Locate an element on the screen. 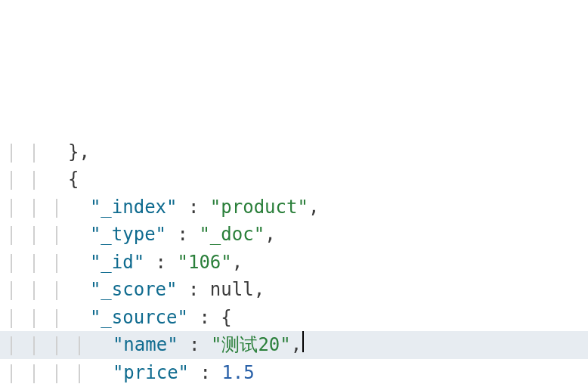 The image size is (588, 384). token-key: "_type" is located at coordinates (128, 234).